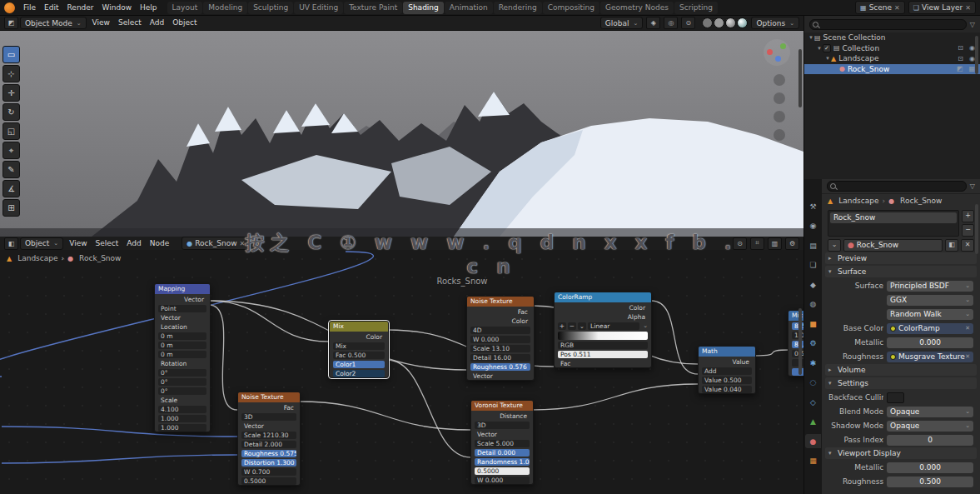 The width and height of the screenshot is (980, 494). I want to click on menu-window: Window, so click(117, 8).